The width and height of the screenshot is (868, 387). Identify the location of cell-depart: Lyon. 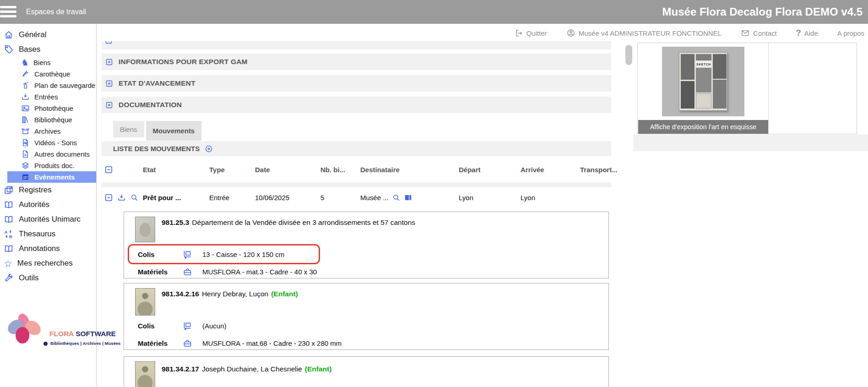
(490, 198).